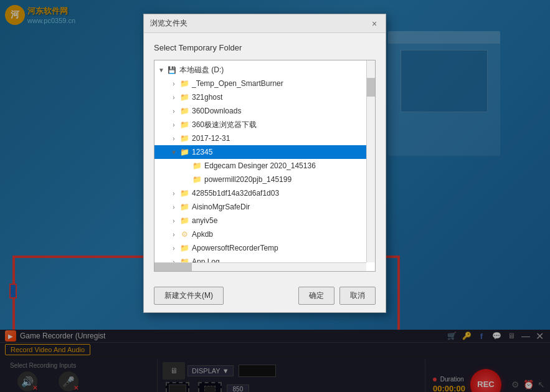  I want to click on node-edgecam-label: Edgecam Desinger 2020_145136, so click(260, 166).